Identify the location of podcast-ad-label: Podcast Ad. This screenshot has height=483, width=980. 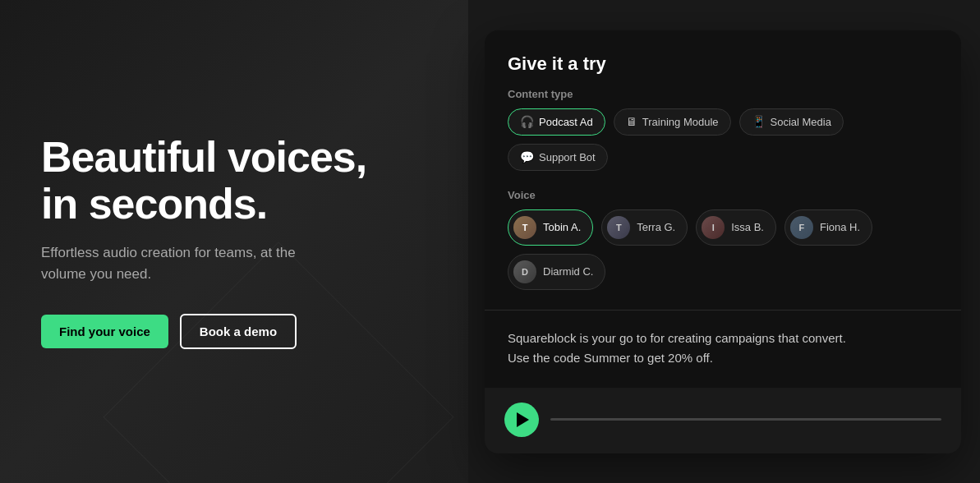
(566, 122).